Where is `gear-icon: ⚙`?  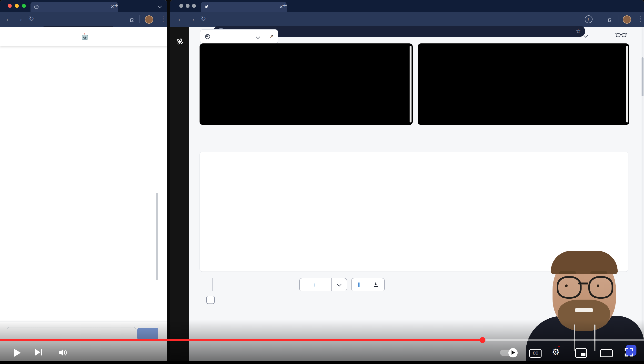 gear-icon: ⚙ is located at coordinates (556, 352).